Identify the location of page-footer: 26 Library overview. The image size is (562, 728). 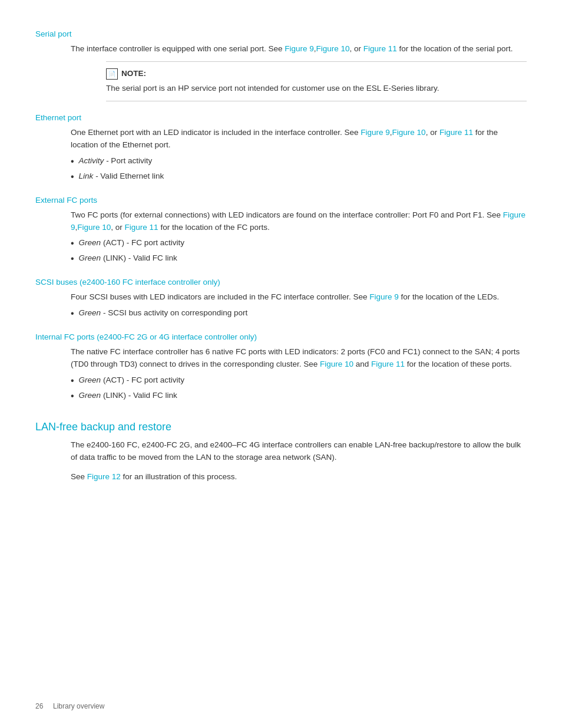
(70, 706).